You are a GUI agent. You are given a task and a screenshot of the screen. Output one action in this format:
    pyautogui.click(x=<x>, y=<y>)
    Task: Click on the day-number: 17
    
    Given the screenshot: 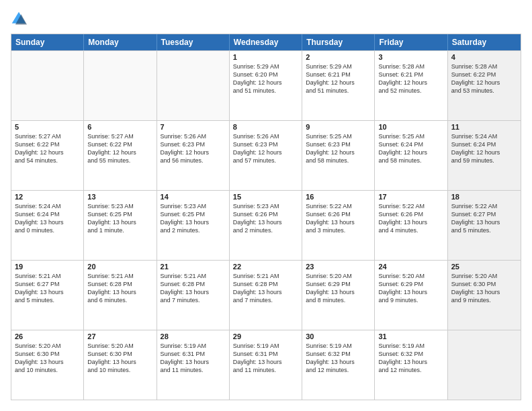 What is the action you would take?
    pyautogui.click(x=411, y=197)
    